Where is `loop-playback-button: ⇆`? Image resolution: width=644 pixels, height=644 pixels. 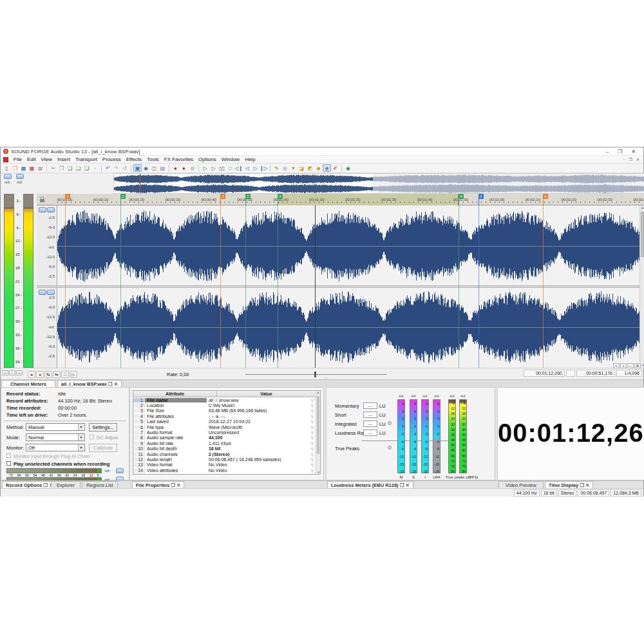
loop-playback-button: ⇆ is located at coordinates (48, 375).